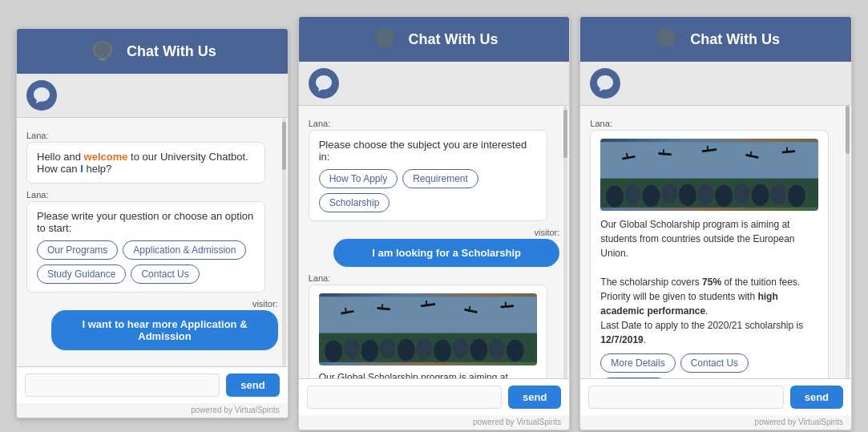 Image resolution: width=868 pixels, height=432 pixels. I want to click on option-scholarship: Scholarship, so click(354, 203).